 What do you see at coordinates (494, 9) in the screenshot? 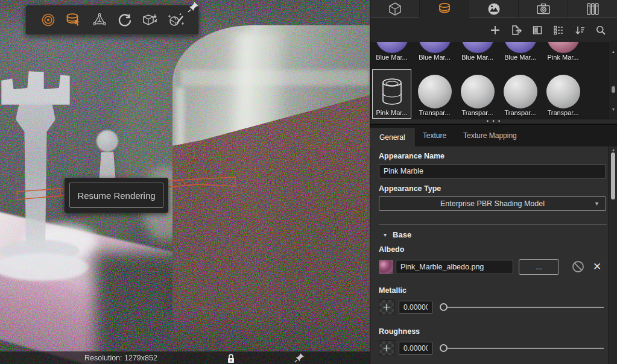
I see `environment-image-icon` at bounding box center [494, 9].